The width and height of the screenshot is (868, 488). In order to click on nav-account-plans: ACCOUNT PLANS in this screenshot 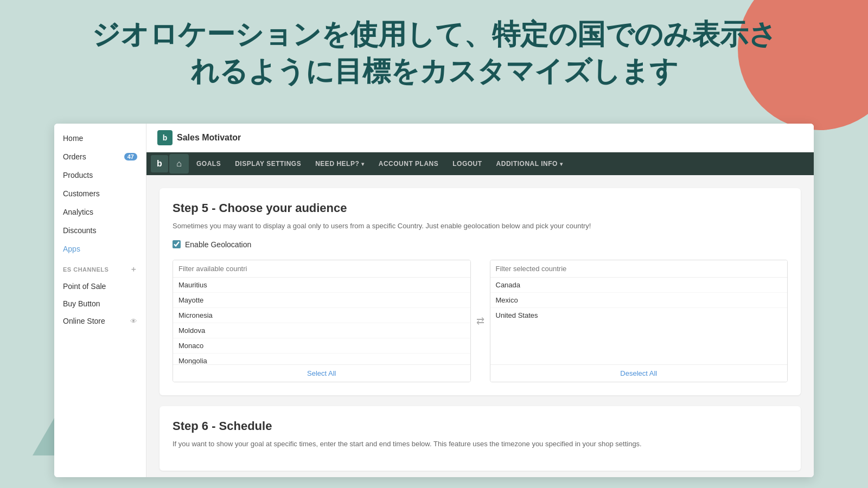, I will do `click(409, 164)`.